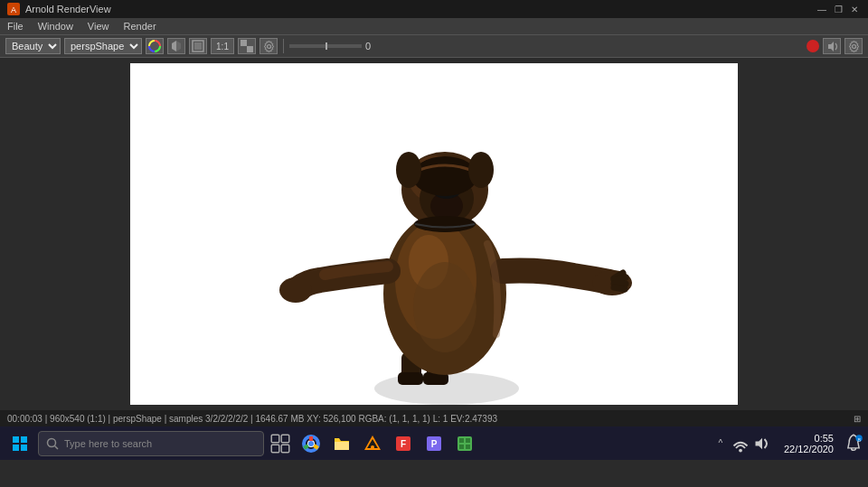  I want to click on taskbar-vlc, so click(373, 444).